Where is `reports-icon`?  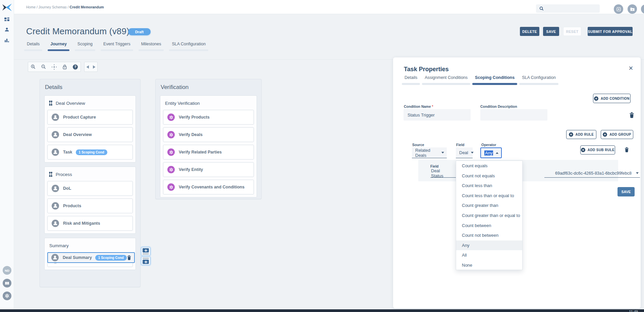
reports-icon is located at coordinates (7, 40).